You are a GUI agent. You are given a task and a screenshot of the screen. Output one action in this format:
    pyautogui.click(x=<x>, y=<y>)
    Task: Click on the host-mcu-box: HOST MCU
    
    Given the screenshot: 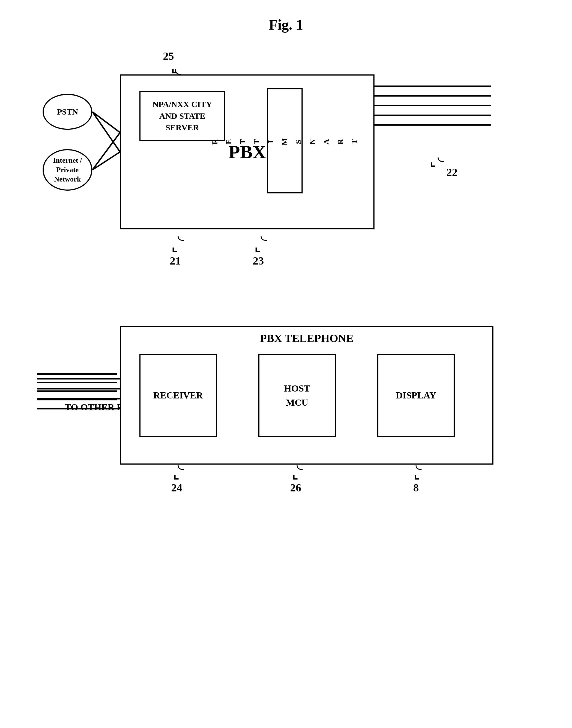 What is the action you would take?
    pyautogui.click(x=297, y=395)
    